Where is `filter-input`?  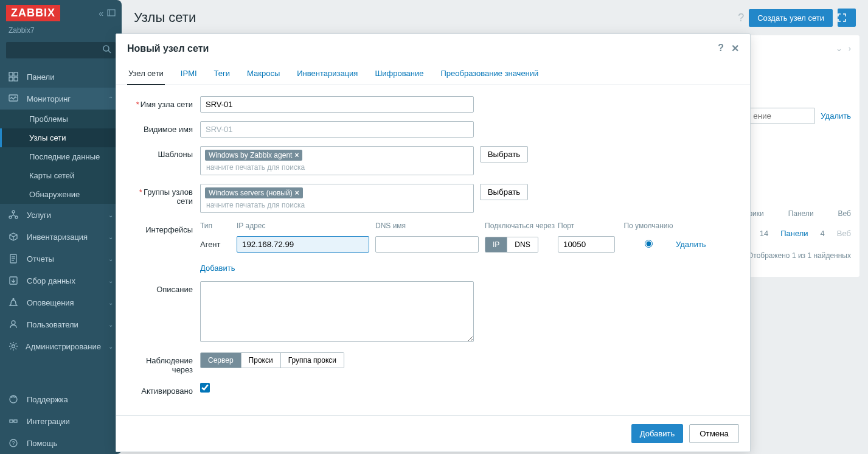
filter-input is located at coordinates (781, 116).